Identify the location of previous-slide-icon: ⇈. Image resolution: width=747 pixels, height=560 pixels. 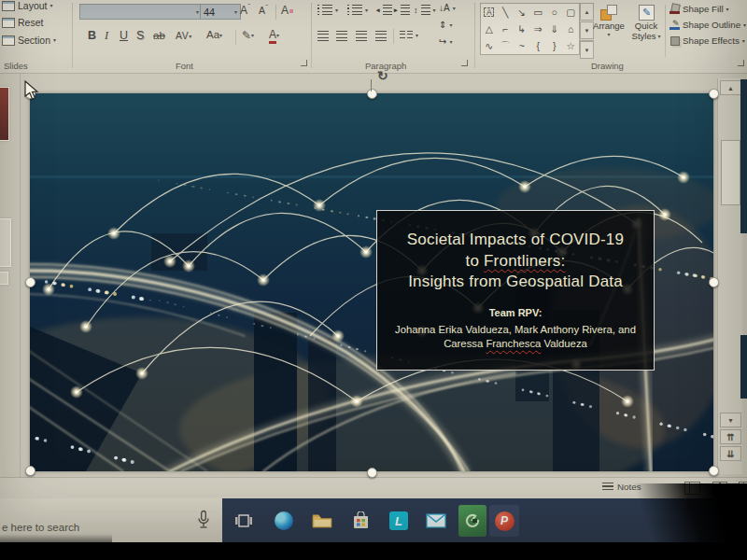
(730, 437).